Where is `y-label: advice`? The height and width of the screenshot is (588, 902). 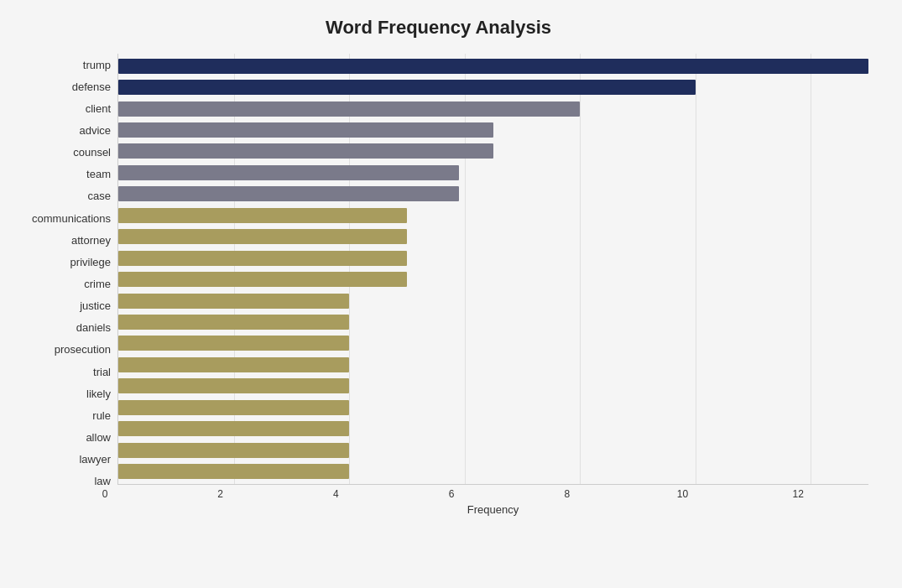 y-label: advice is located at coordinates (63, 130).